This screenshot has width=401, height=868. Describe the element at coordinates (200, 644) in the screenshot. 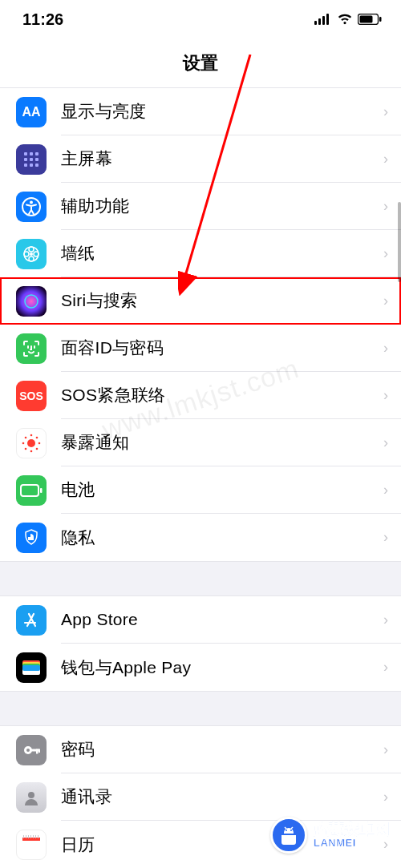

I see `settings-group-2: App Store› 钱包与Apple Pay›` at that location.